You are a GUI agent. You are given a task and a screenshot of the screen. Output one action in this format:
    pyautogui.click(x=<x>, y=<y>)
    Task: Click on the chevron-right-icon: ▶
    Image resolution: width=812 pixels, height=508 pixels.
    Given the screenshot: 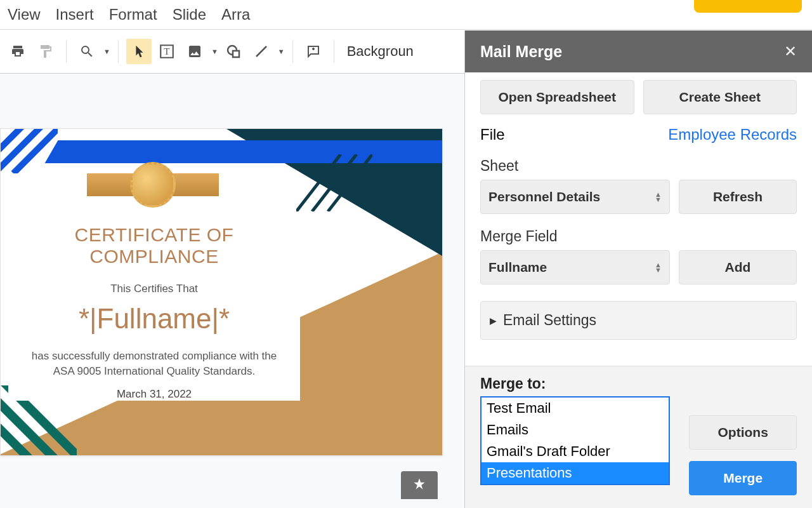 What is the action you would take?
    pyautogui.click(x=494, y=321)
    